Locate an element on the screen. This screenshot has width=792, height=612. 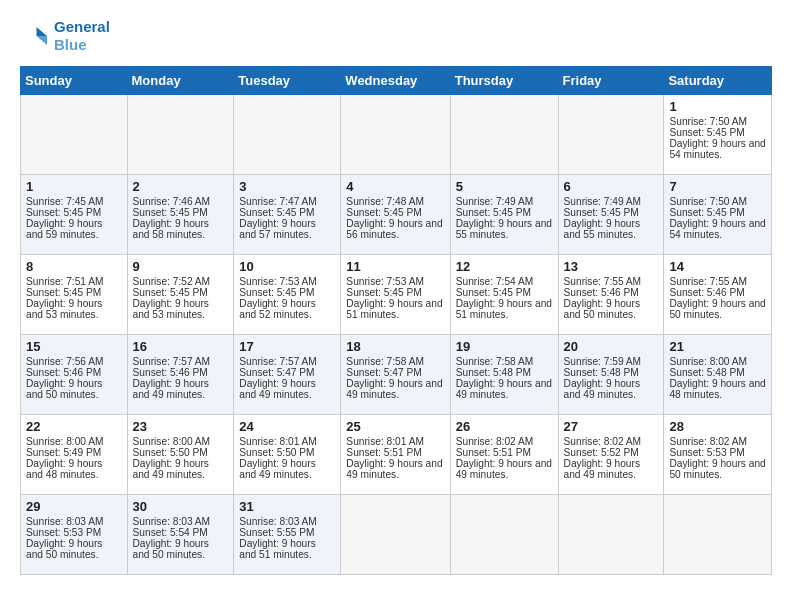
daylight: Daylight: 9 hours and 55 minutes. is located at coordinates (602, 229).